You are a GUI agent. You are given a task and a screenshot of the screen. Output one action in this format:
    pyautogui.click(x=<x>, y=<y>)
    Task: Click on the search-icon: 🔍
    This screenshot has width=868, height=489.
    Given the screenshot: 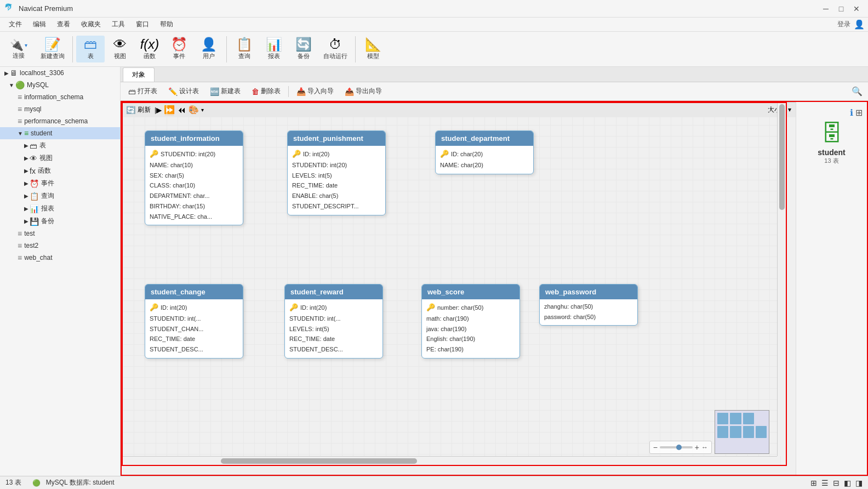 What is the action you would take?
    pyautogui.click(x=857, y=91)
    